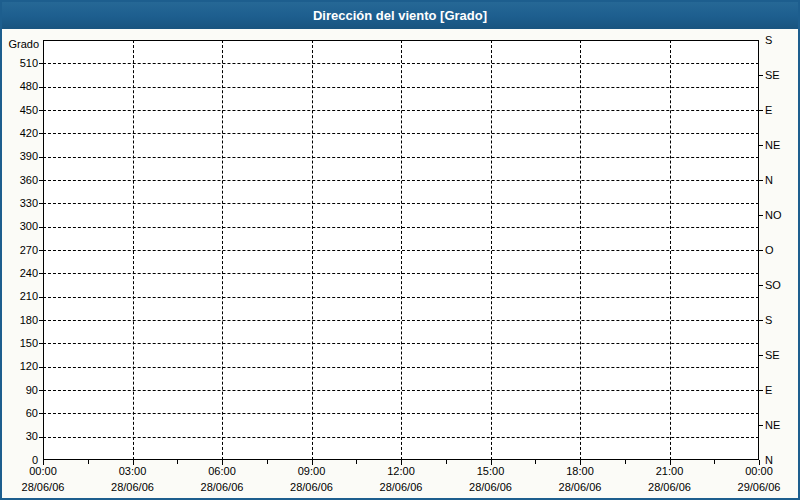 This screenshot has width=800, height=500. What do you see at coordinates (782, 180) in the screenshot?
I see `compass-label: N` at bounding box center [782, 180].